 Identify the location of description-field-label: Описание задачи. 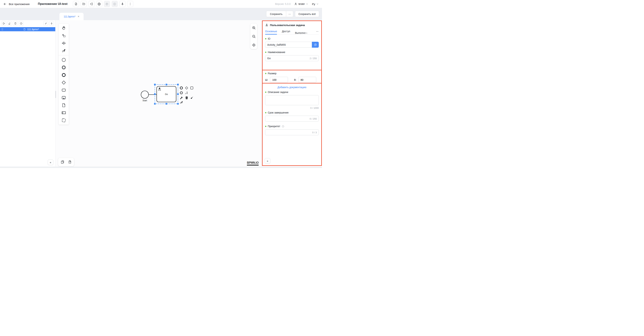
(278, 92).